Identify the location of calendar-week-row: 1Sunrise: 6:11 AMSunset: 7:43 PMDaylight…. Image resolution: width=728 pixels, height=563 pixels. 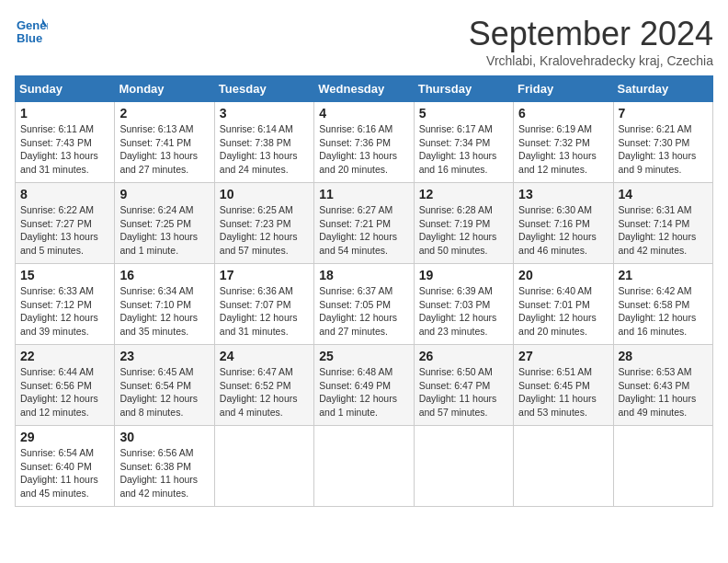
(364, 143).